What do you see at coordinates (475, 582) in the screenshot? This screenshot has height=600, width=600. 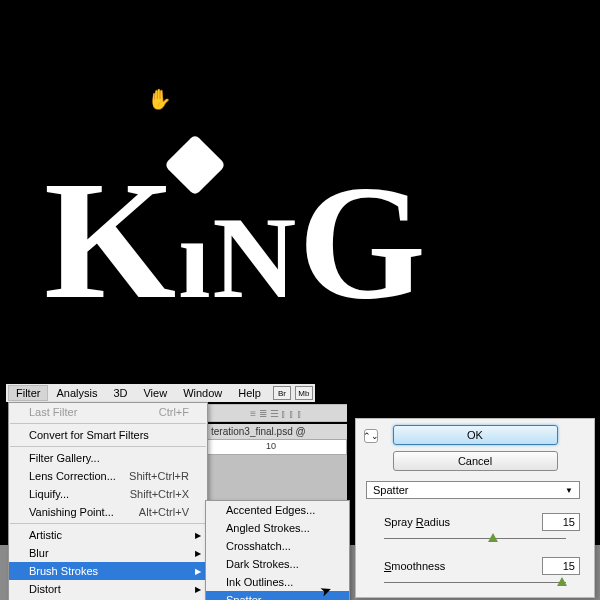 I see `smoothness-slider` at bounding box center [475, 582].